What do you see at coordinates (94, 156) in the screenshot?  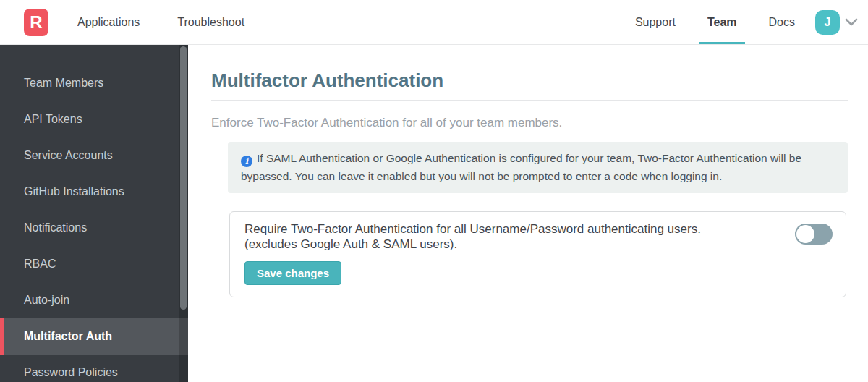 I see `sidebar-item-service-accounts: Service Accounts` at bounding box center [94, 156].